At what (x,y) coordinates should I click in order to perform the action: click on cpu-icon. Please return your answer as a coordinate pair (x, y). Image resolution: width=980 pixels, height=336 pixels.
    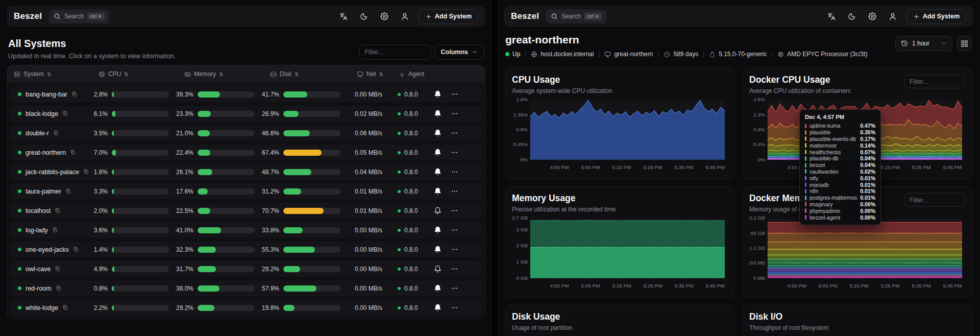
    Looking at the image, I should click on (102, 75).